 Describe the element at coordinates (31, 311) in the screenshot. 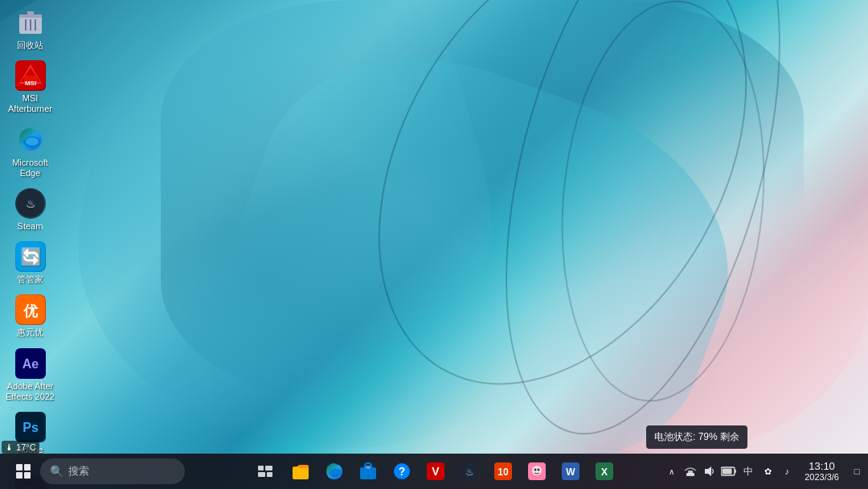

I see `svg-text: 优` at that location.